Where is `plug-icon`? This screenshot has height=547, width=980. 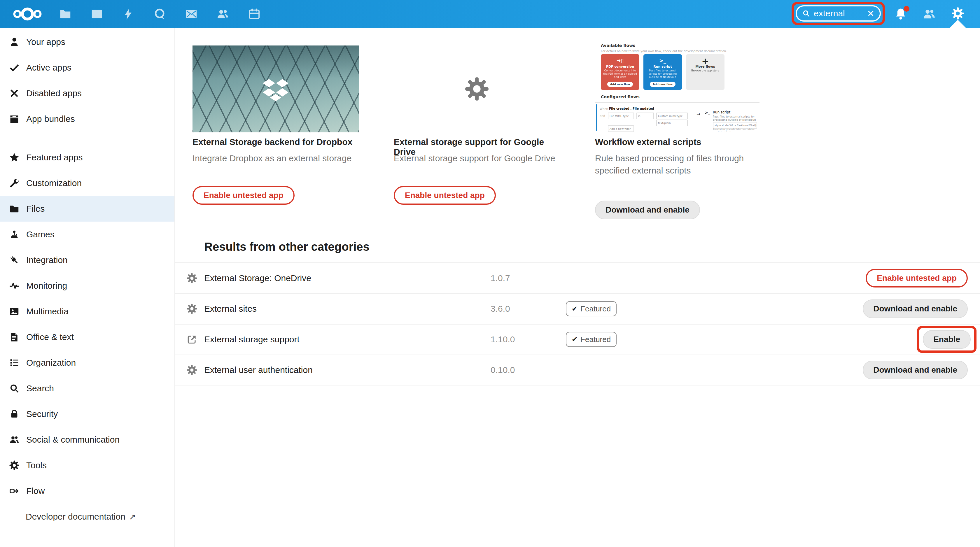 plug-icon is located at coordinates (14, 260).